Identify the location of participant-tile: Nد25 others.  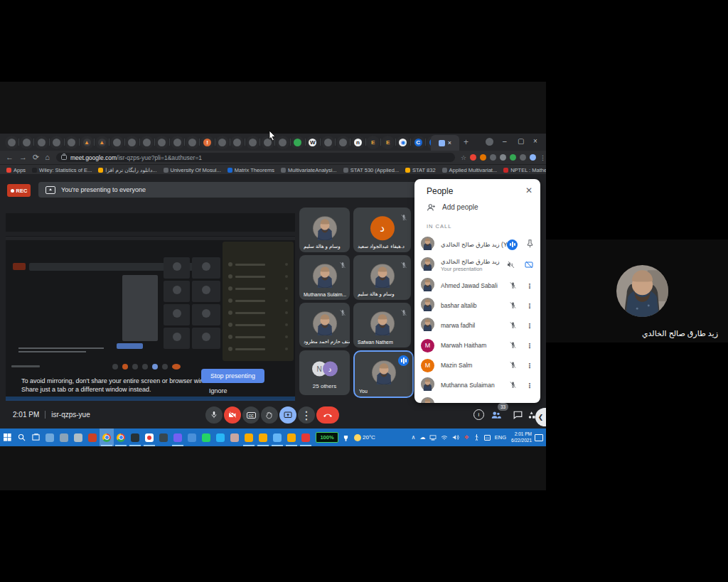
(324, 372).